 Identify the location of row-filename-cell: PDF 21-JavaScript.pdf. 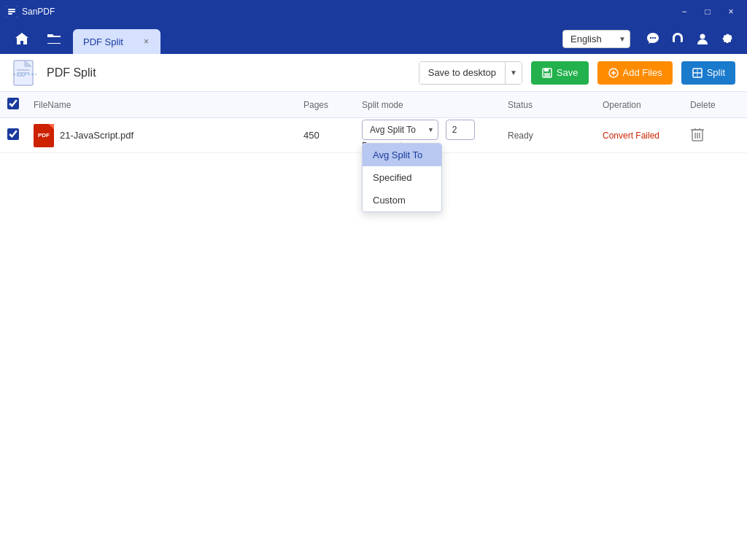
(164, 136).